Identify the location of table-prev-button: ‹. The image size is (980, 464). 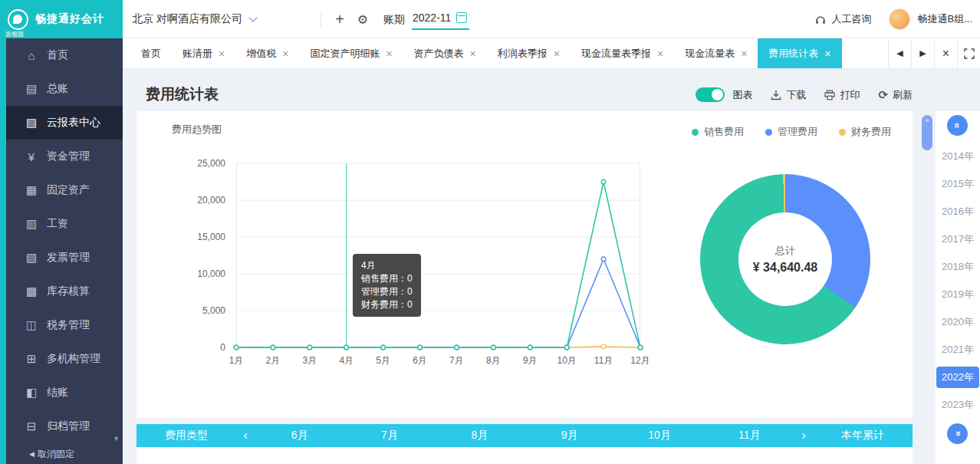
(245, 436).